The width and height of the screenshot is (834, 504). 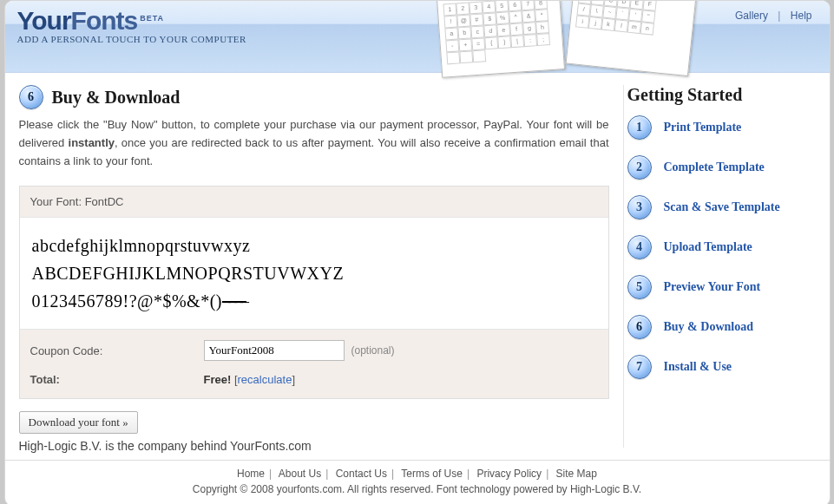 I want to click on brand-block: YourFontsBETA ADD A PERSONAL TOUCH TO YO…, so click(x=132, y=25).